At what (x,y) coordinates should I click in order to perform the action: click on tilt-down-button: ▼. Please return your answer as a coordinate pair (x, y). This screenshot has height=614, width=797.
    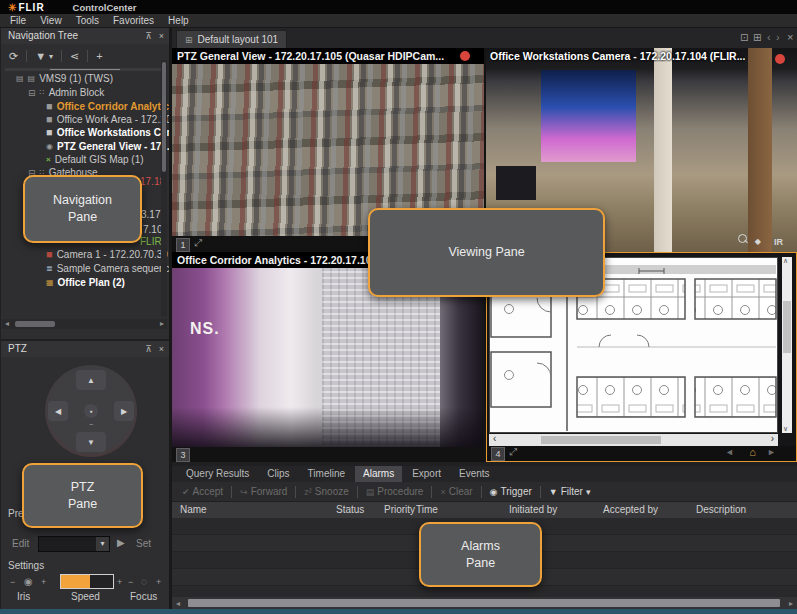
    Looking at the image, I should click on (91, 442).